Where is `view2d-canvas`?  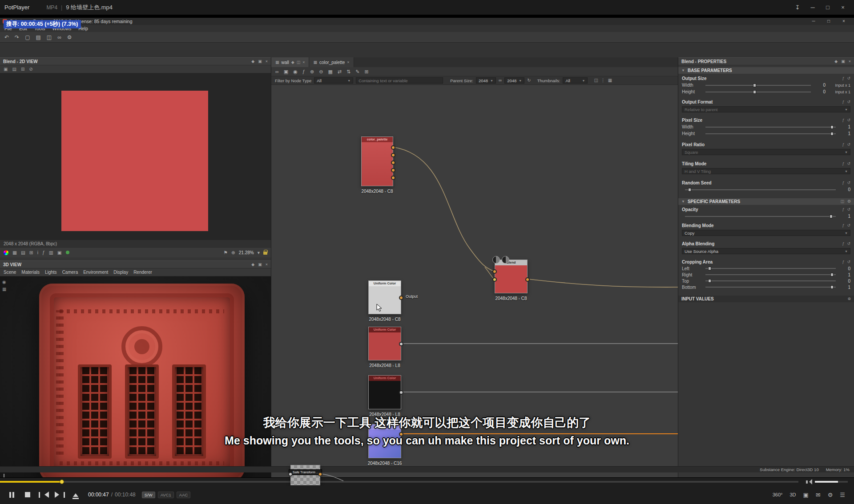
view2d-canvas is located at coordinates (135, 156).